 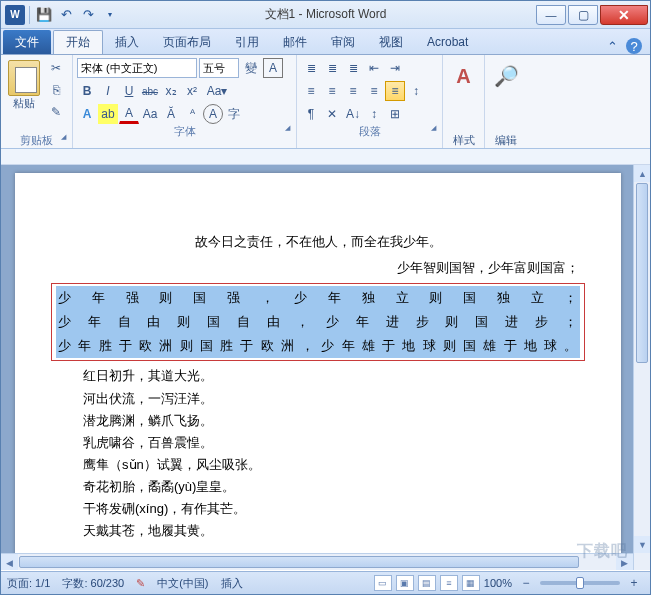 What do you see at coordinates (129, 114) in the screenshot?
I see `font-color-button: A` at bounding box center [129, 114].